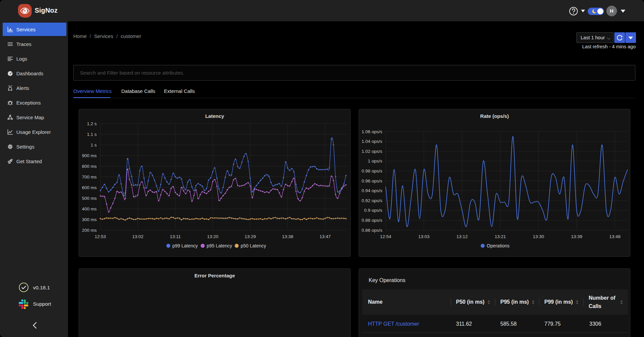 This screenshot has width=644, height=337. What do you see at coordinates (372, 151) in the screenshot?
I see `svg-text: 1.02 ops/s` at bounding box center [372, 151].